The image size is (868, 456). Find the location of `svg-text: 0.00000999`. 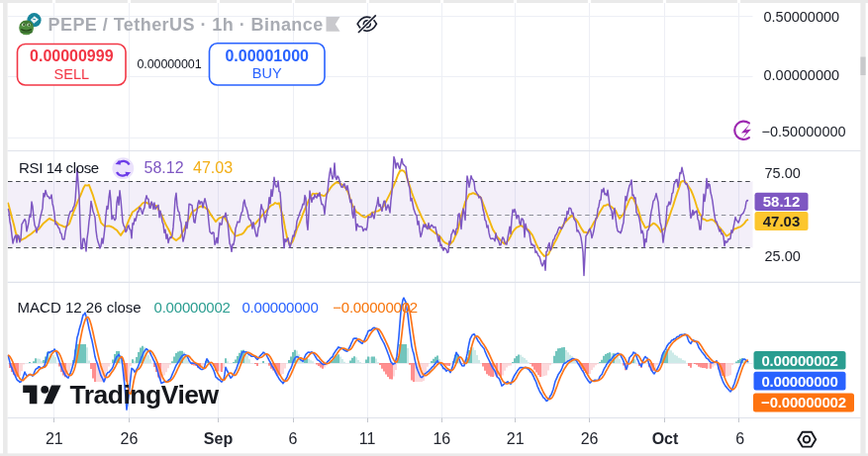

svg-text: 0.00000999 is located at coordinates (71, 55).